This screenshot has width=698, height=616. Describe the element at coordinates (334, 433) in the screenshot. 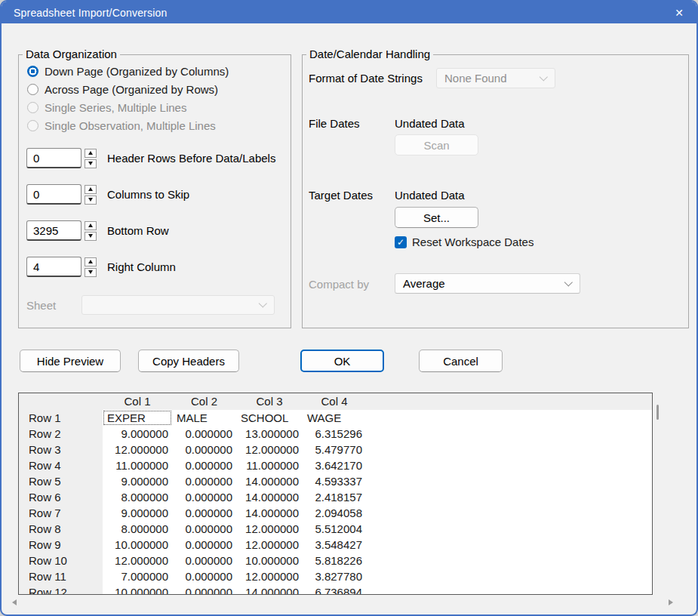

I see `cell: 6.315296` at that location.